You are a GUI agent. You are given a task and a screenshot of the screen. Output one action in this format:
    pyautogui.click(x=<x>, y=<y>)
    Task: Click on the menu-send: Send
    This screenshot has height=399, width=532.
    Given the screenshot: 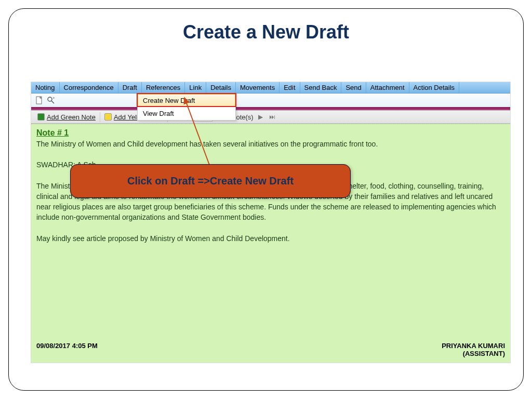 What is the action you would take?
    pyautogui.click(x=353, y=87)
    